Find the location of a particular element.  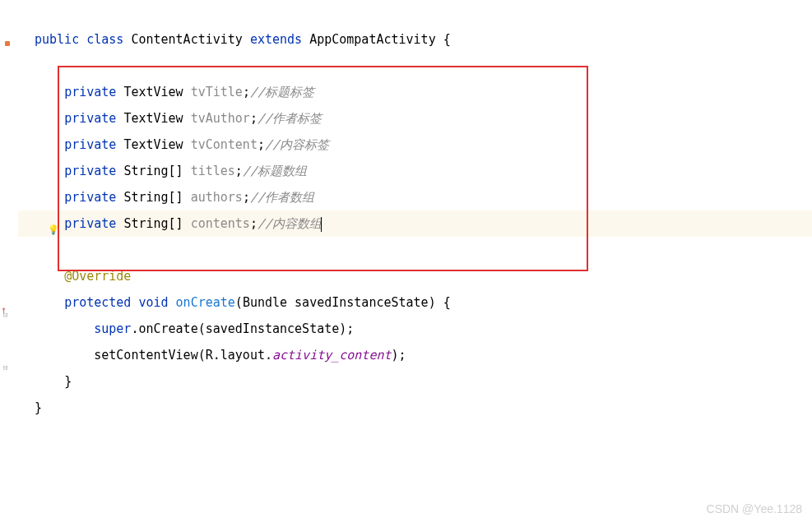

editor-gutter: ↑ ⊟ ⊟ is located at coordinates (8, 261).